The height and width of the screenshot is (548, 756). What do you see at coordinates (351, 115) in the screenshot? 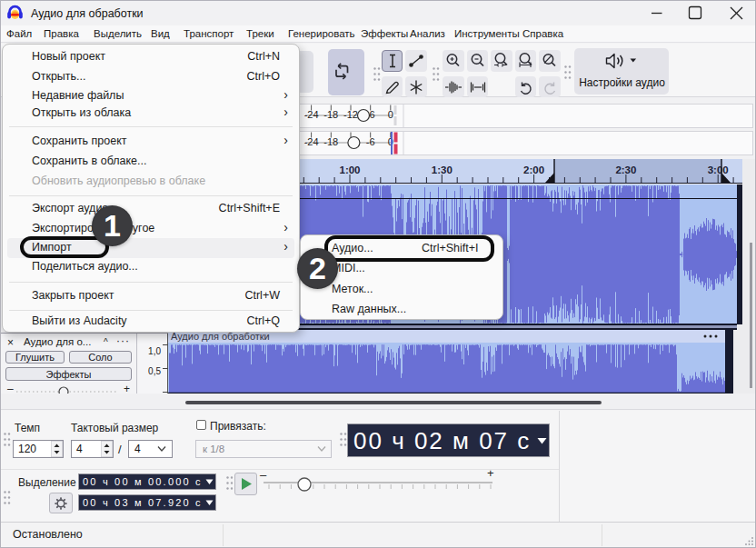
I see `svg-text: -12` at bounding box center [351, 115].